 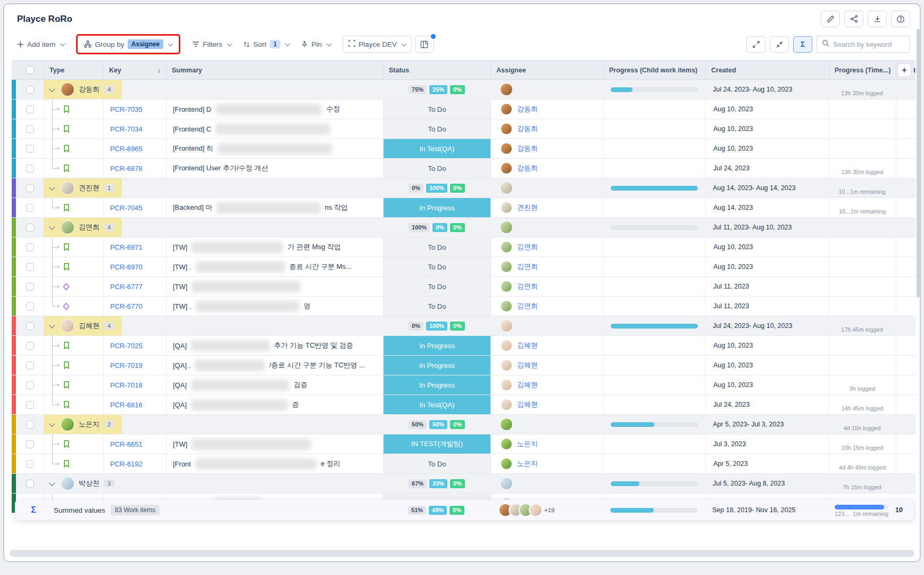 What do you see at coordinates (424, 44) in the screenshot?
I see `board-view-button` at bounding box center [424, 44].